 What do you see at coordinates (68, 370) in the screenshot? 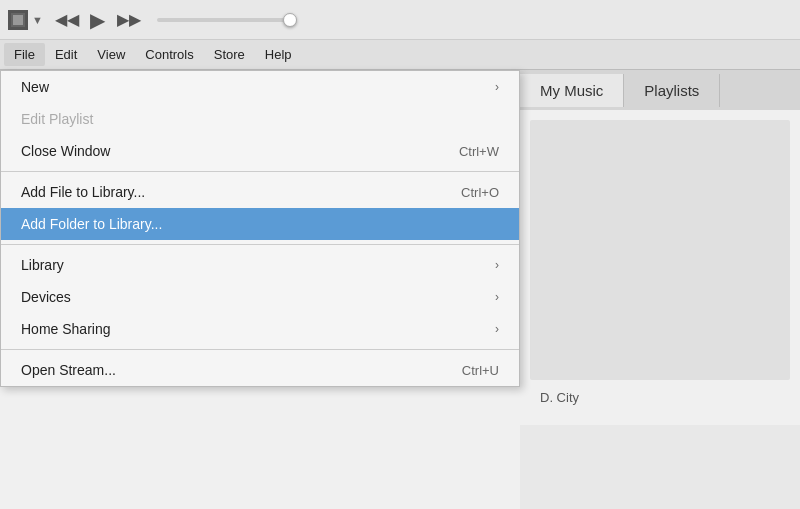
I see `open-stream-label: Open Stream...` at bounding box center [68, 370].